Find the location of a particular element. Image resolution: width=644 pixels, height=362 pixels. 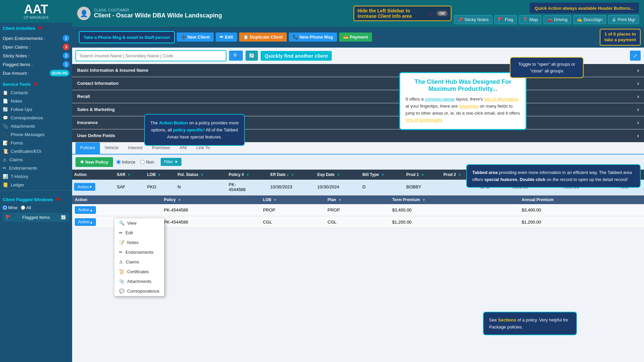

tab-vehicle: Vehicle is located at coordinates (112, 148).